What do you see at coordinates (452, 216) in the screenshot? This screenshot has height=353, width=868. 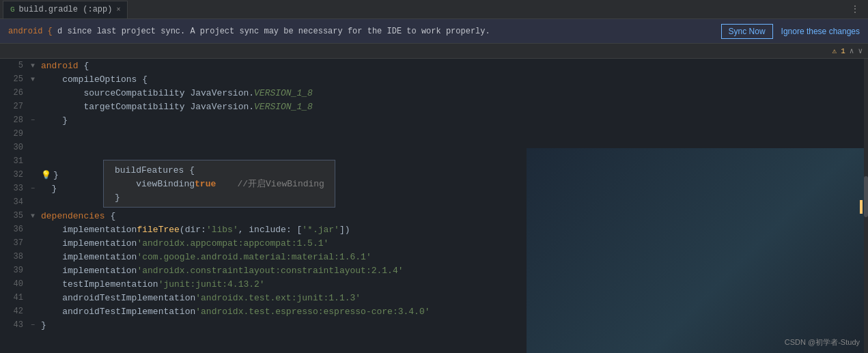 I see `code-line-35: dependencies {` at bounding box center [452, 216].